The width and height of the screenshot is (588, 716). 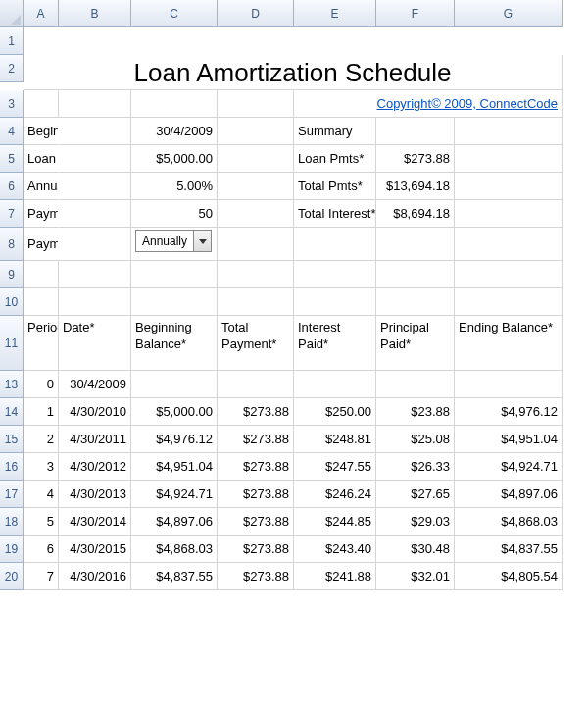 I want to click on col-header-B: B, so click(x=95, y=14).